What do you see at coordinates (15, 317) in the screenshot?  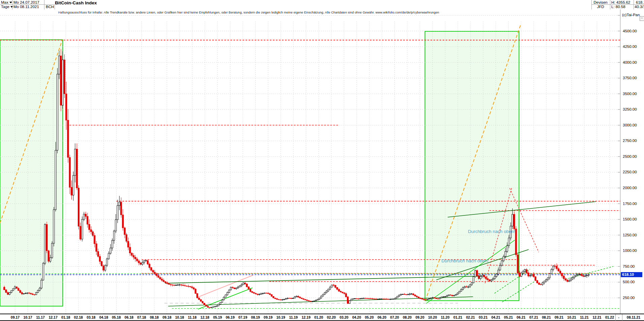 I see `x-axis-label: 09.17` at bounding box center [15, 317].